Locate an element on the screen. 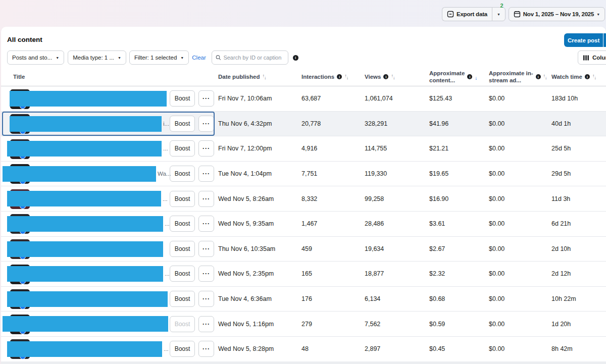 The width and height of the screenshot is (606, 364). create-post-button: Create post is located at coordinates (584, 40).